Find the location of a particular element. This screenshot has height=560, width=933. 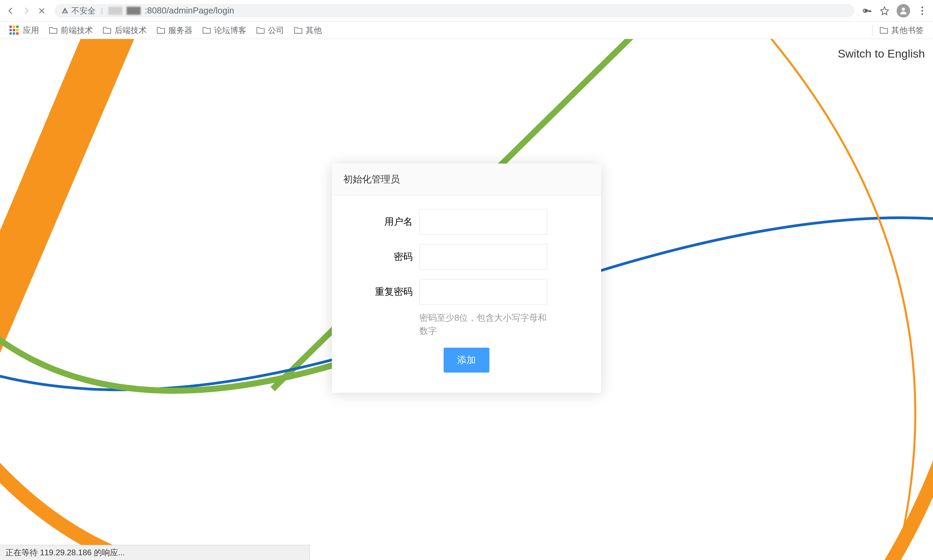

bookmark-label: 其他 is located at coordinates (314, 30).